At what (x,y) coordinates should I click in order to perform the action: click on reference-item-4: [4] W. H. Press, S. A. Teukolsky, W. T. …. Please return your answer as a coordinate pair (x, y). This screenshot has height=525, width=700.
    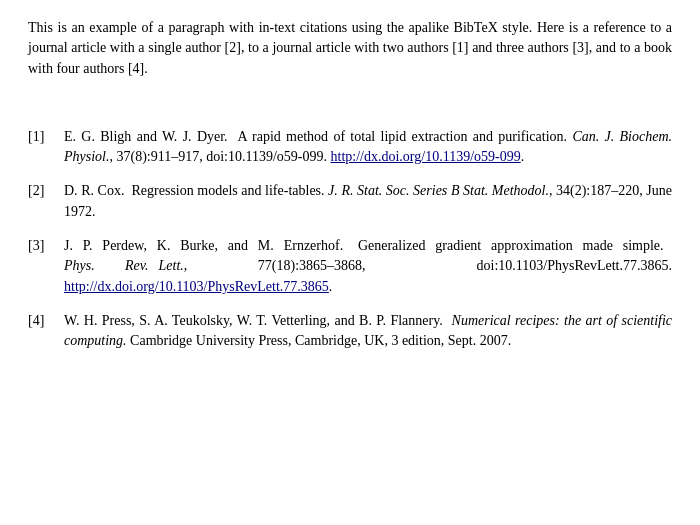
    Looking at the image, I should click on (350, 332).